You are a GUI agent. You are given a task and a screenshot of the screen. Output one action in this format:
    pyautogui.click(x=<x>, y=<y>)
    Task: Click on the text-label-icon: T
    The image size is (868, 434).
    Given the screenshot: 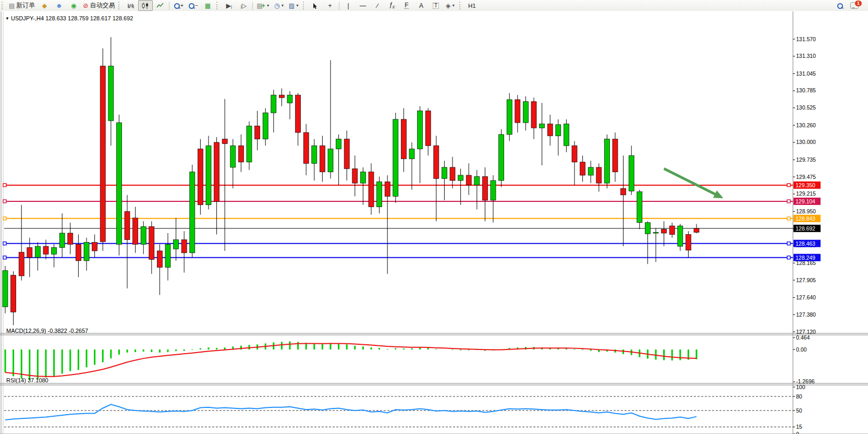 What is the action you would take?
    pyautogui.click(x=436, y=6)
    